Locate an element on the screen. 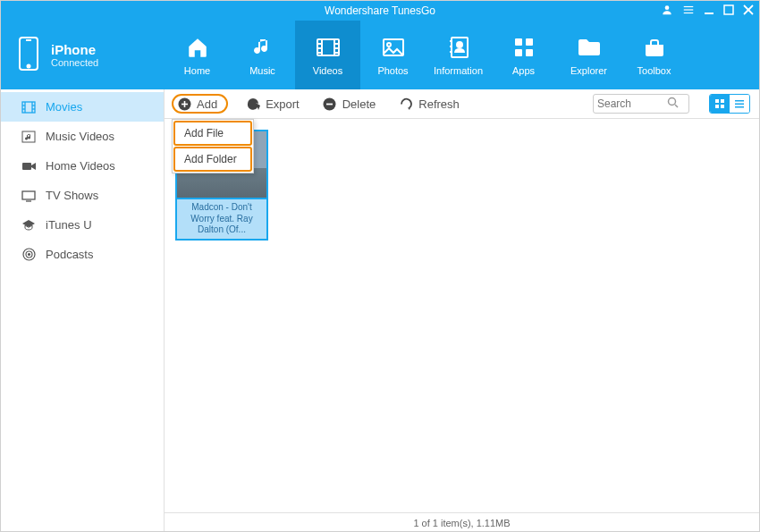  sidebar-item-itunes-u: iTunes U is located at coordinates (82, 225).